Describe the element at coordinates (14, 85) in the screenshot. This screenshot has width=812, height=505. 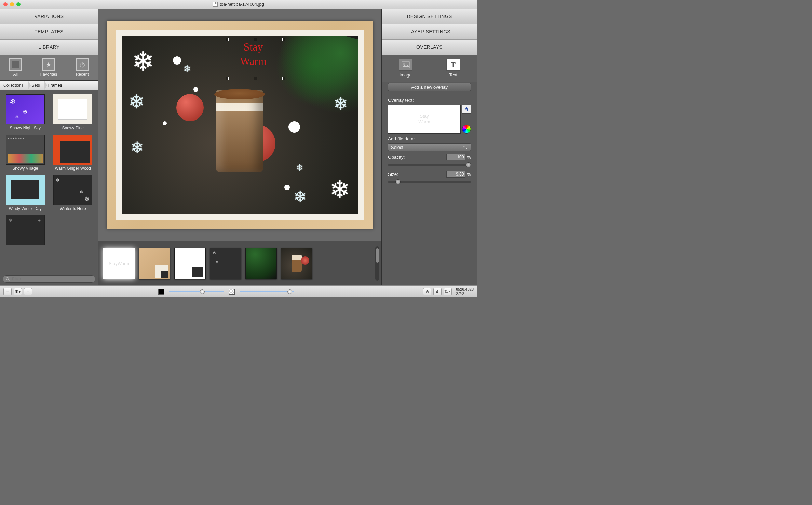
I see `breadcrumb-collections: Collections` at that location.